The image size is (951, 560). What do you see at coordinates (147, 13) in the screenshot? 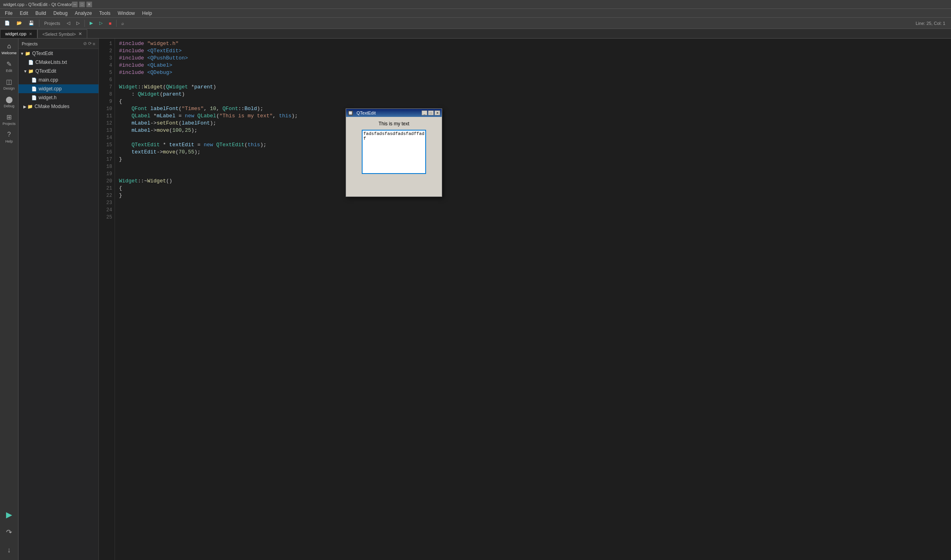
I see `menu-help: Help` at bounding box center [147, 13].